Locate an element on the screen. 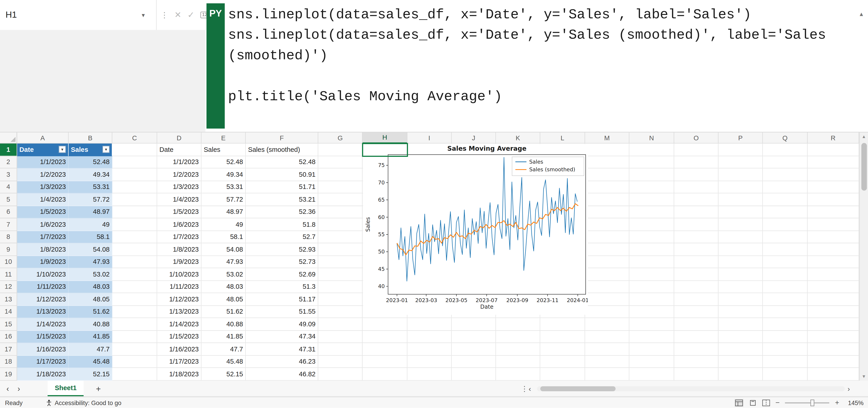 This screenshot has height=408, width=868. cell-H17 is located at coordinates (385, 349).